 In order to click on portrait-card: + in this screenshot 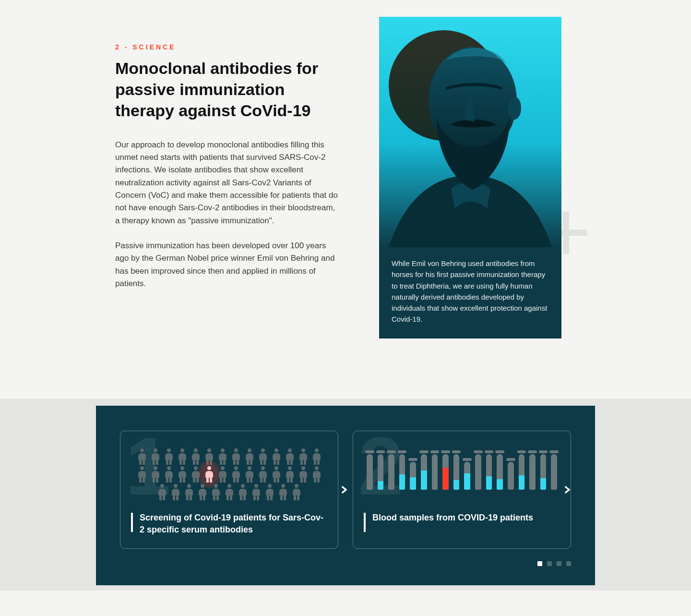, I will do `click(470, 178)`.